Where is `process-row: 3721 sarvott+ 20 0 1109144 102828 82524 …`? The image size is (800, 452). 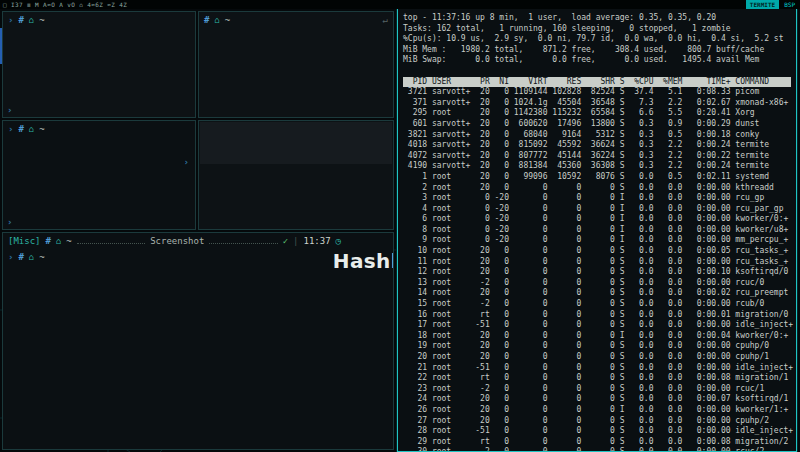 process-row: 3721 sarvott+ 20 0 1109144 102828 82524 … is located at coordinates (597, 92).